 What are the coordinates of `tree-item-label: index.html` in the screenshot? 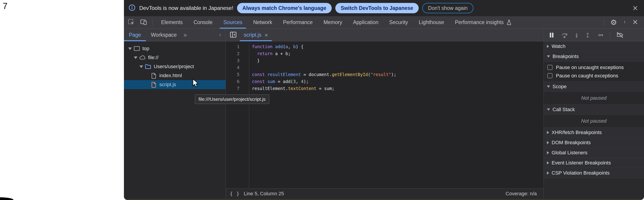 It's located at (170, 75).